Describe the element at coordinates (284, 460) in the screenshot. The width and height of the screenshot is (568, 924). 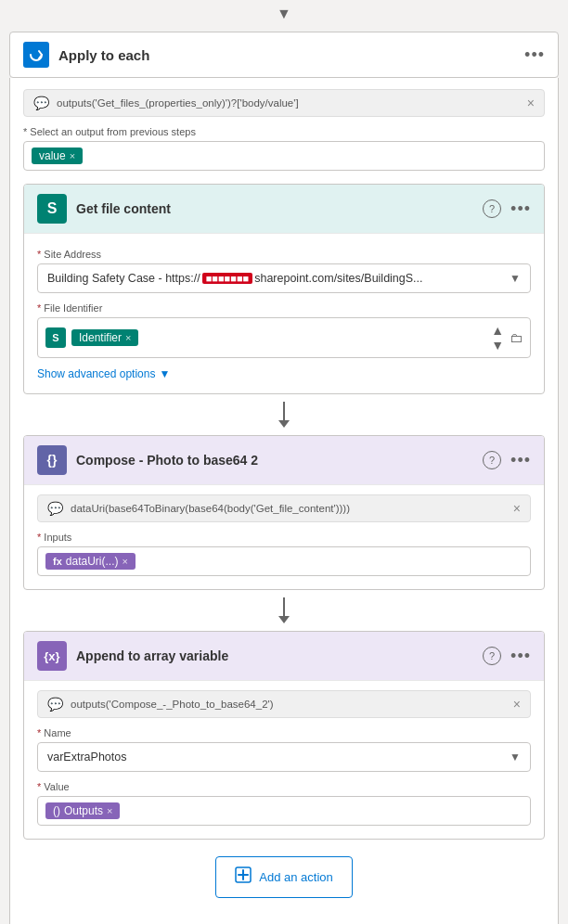
I see `compose-header: {} Compose - Photo to base64 2 ? •••` at that location.